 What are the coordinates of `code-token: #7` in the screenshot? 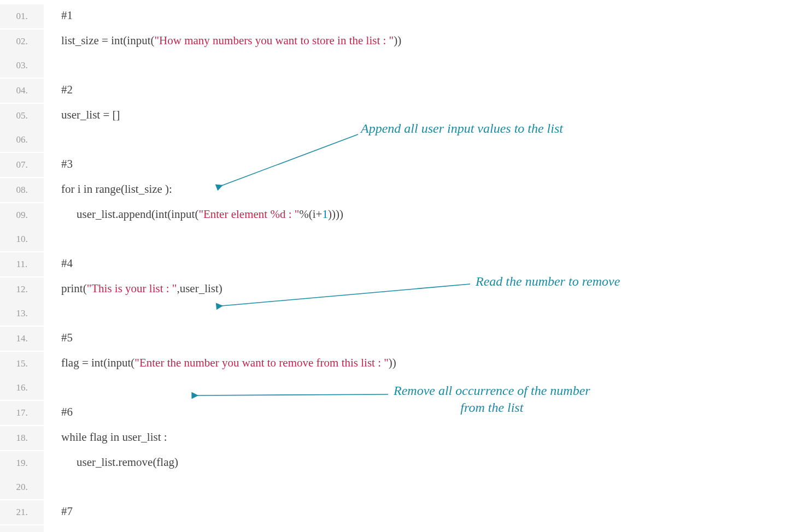 It's located at (67, 511).